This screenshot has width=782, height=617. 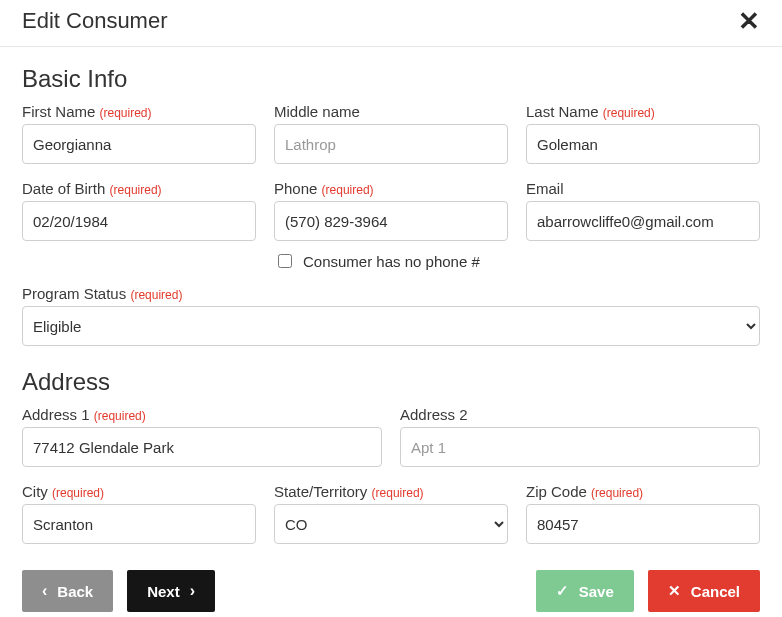 What do you see at coordinates (285, 261) in the screenshot?
I see `no-phone-checkbox` at bounding box center [285, 261].